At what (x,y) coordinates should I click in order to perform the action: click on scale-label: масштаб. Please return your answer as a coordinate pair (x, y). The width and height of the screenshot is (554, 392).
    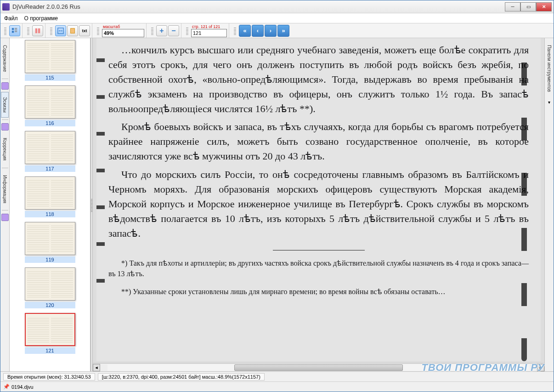
    Looking at the image, I should click on (123, 27).